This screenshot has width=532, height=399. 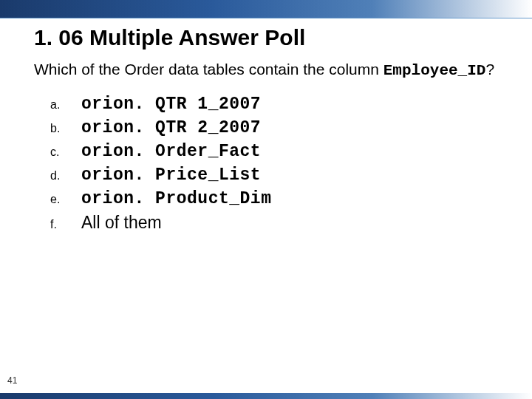 What do you see at coordinates (66, 129) in the screenshot?
I see `option-letter: b.` at bounding box center [66, 129].